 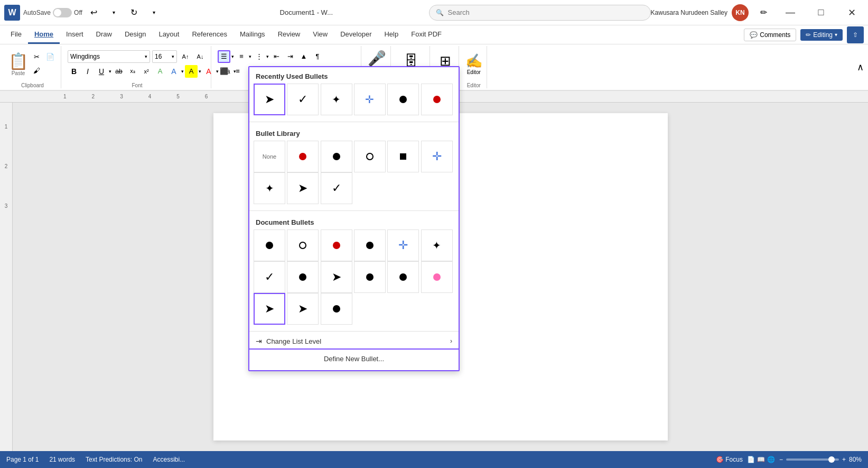 I want to click on font-size-selector: 16 ▾, so click(x=165, y=57).